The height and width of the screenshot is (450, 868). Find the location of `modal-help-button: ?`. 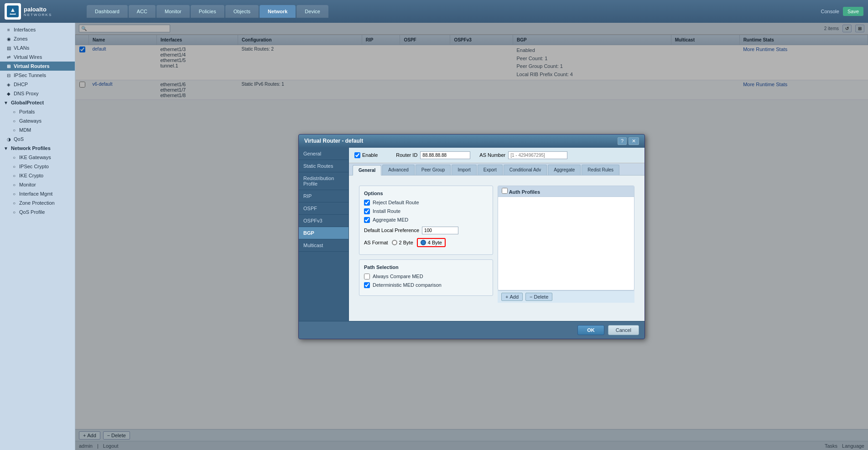

modal-help-button: ? is located at coordinates (622, 141).